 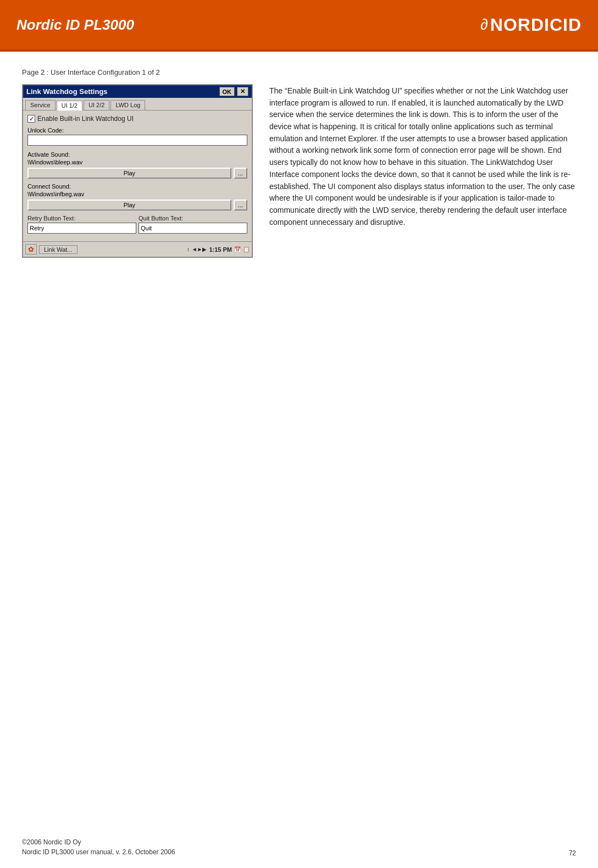 What do you see at coordinates (193, 218) in the screenshot?
I see `quit-button-text-label: Quit Button Text:` at bounding box center [193, 218].